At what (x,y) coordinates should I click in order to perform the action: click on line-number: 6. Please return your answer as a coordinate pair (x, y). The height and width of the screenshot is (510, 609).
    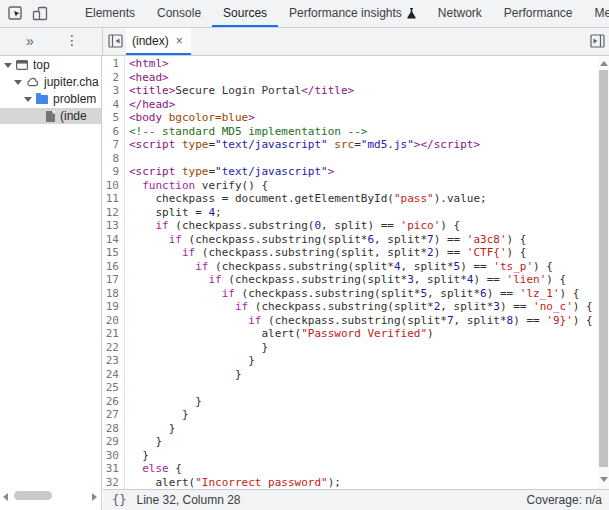
    Looking at the image, I should click on (111, 132).